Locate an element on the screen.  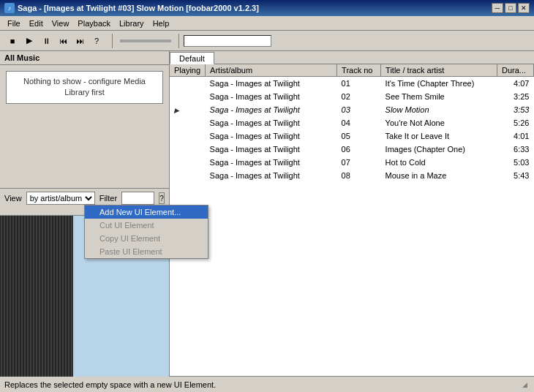
minimize-button: ─ is located at coordinates (497, 8).